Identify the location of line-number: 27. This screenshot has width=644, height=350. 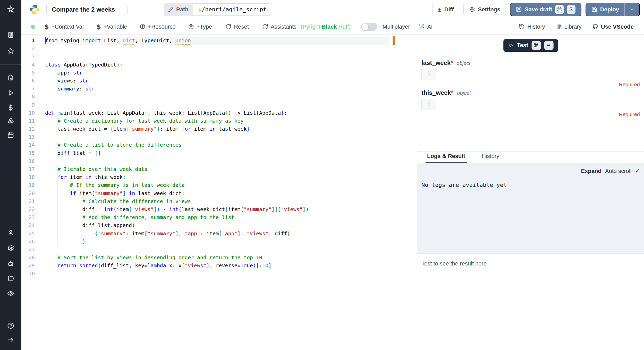
(33, 249).